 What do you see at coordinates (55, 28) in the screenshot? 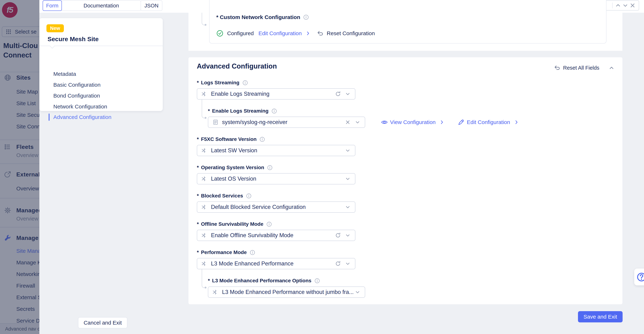
I see `new-badge: New` at bounding box center [55, 28].